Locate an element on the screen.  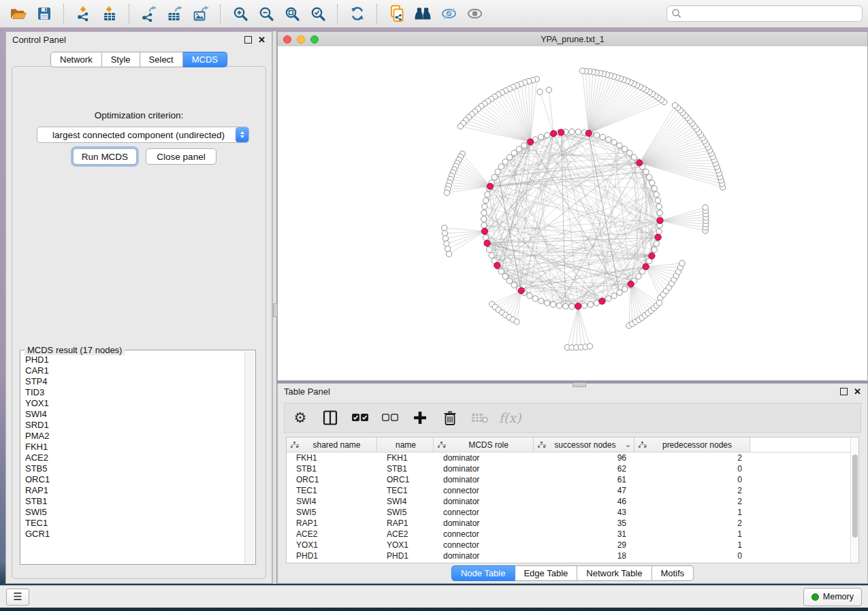
mcds-result-item: SWI5 is located at coordinates (135, 512).